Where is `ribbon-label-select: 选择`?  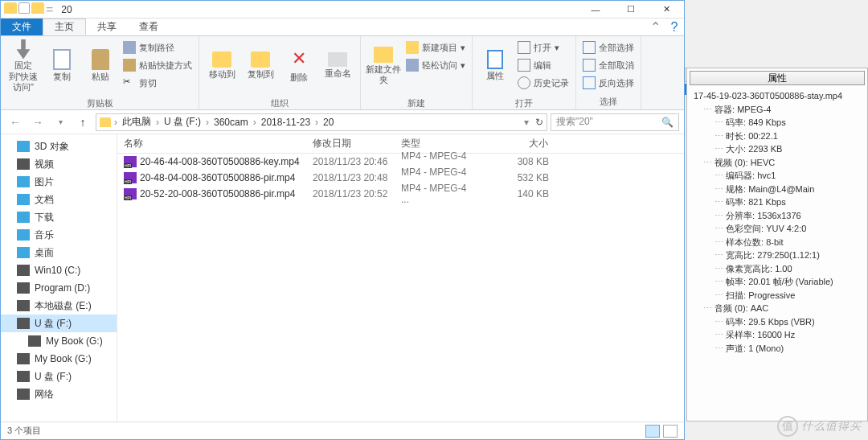
ribbon-label-select: 选择 is located at coordinates (608, 101).